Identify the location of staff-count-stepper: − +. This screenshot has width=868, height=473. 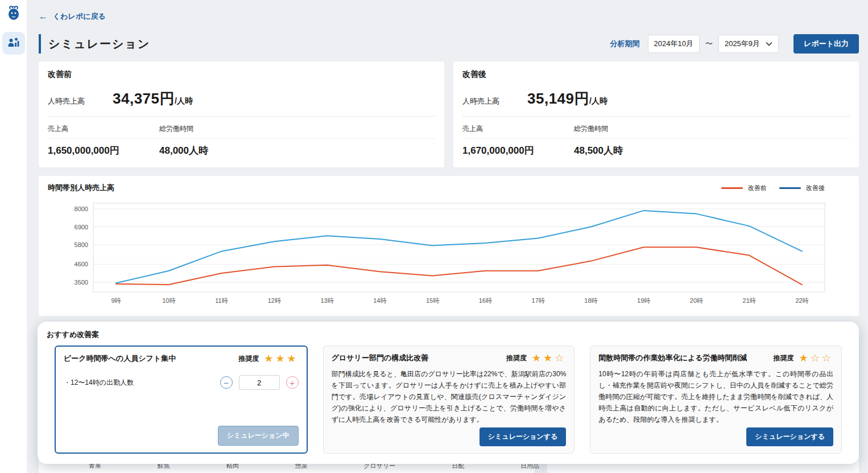
(259, 382).